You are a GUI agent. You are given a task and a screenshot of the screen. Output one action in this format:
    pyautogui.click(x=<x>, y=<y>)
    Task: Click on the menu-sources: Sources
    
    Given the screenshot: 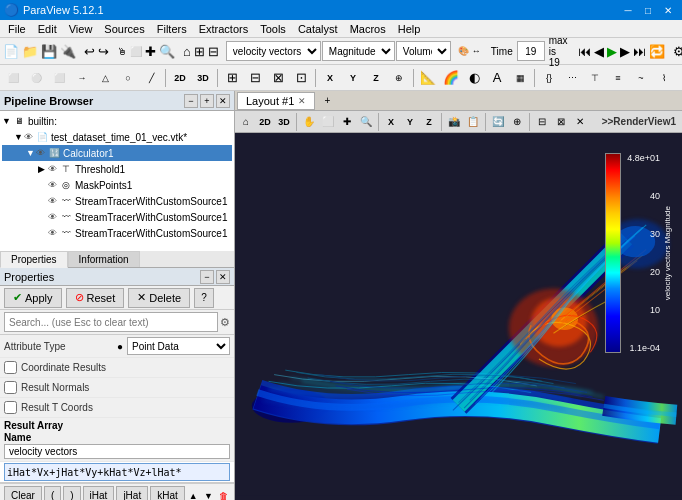 What is the action you would take?
    pyautogui.click(x=124, y=28)
    